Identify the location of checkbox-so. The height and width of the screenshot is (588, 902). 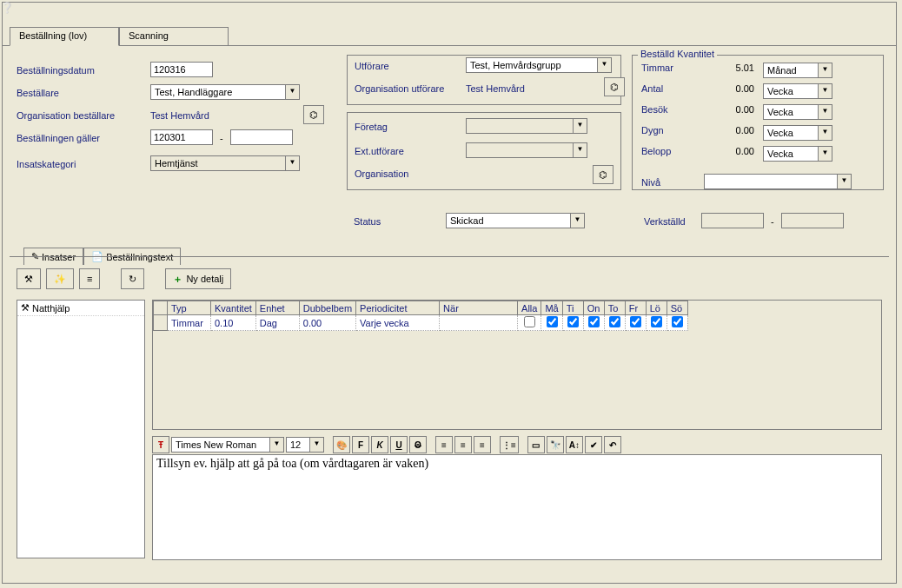
(678, 321).